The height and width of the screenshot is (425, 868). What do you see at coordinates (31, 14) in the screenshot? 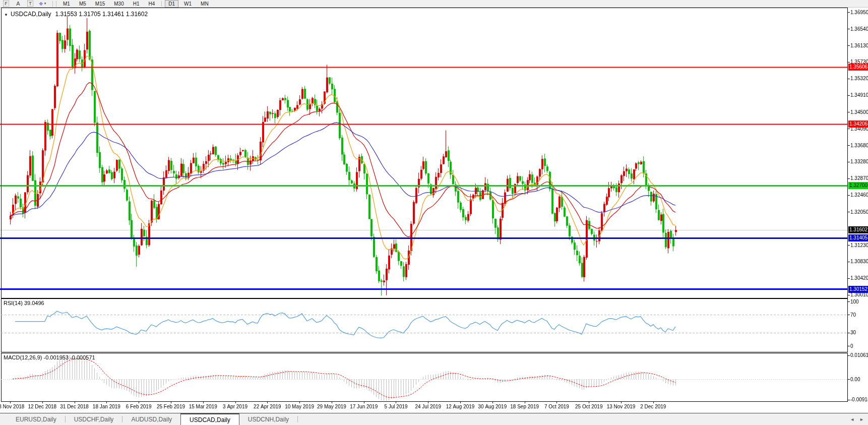
I see `chart-symbol-label: USDCAD,Daily` at bounding box center [31, 14].